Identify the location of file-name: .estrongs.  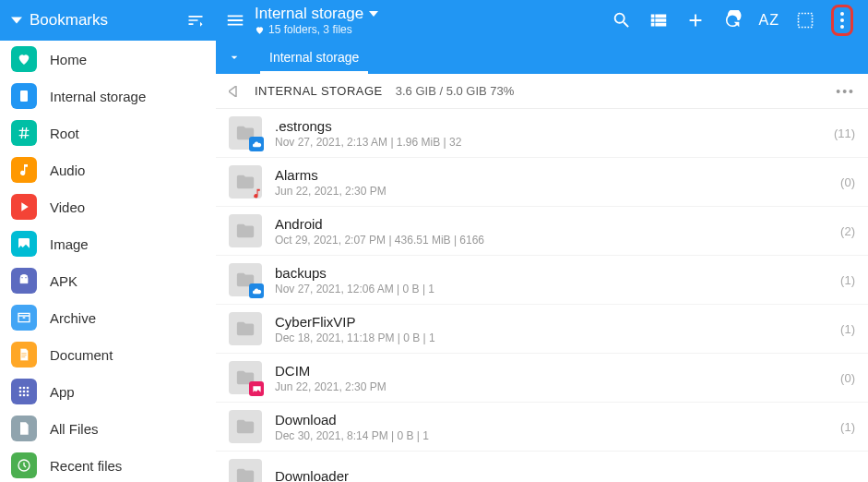
(551, 126).